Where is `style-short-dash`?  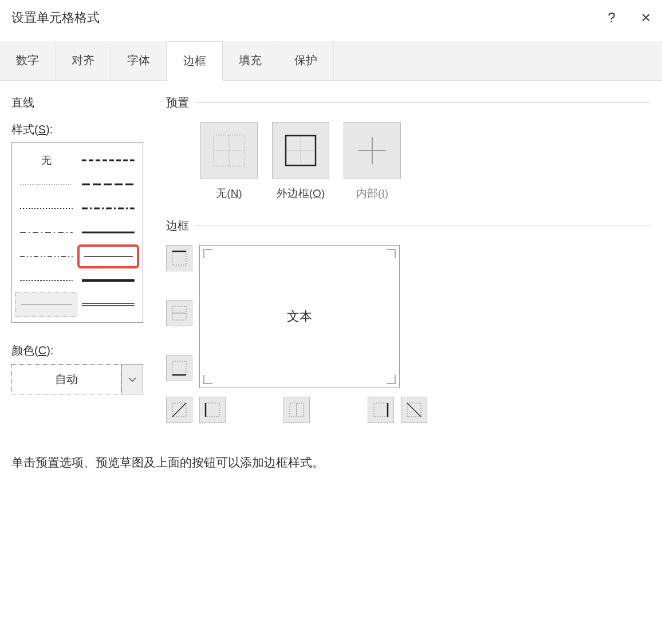
style-short-dash is located at coordinates (46, 280).